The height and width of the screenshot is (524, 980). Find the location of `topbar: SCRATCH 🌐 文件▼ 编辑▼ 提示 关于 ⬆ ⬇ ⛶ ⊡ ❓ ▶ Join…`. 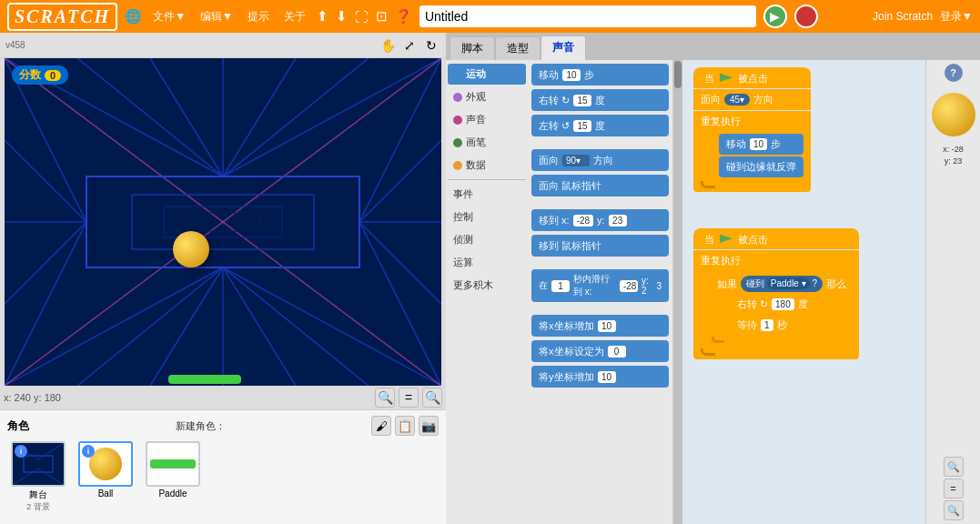

topbar: SCRATCH 🌐 文件▼ 编辑▼ 提示 关于 ⬆ ⬇ ⛶ ⊡ ❓ ▶ Join… is located at coordinates (490, 16).